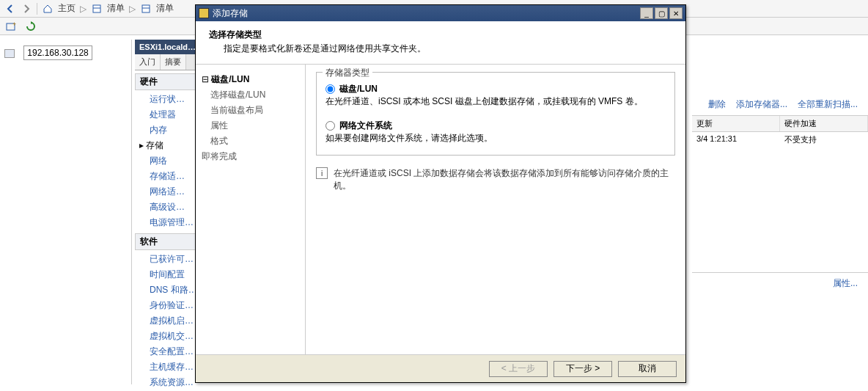  What do you see at coordinates (251, 141) in the screenshot?
I see `wizard-step-format: 格式` at bounding box center [251, 141].